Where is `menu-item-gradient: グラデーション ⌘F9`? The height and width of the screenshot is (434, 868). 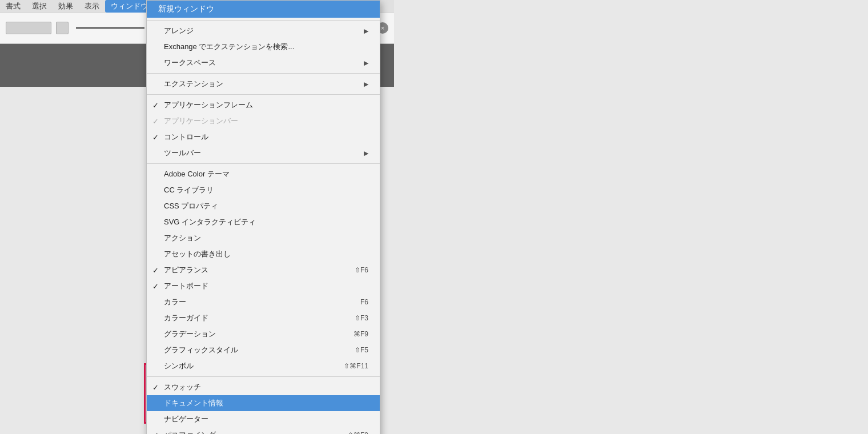
menu-item-gradient: グラデーション ⌘F9 is located at coordinates (263, 334).